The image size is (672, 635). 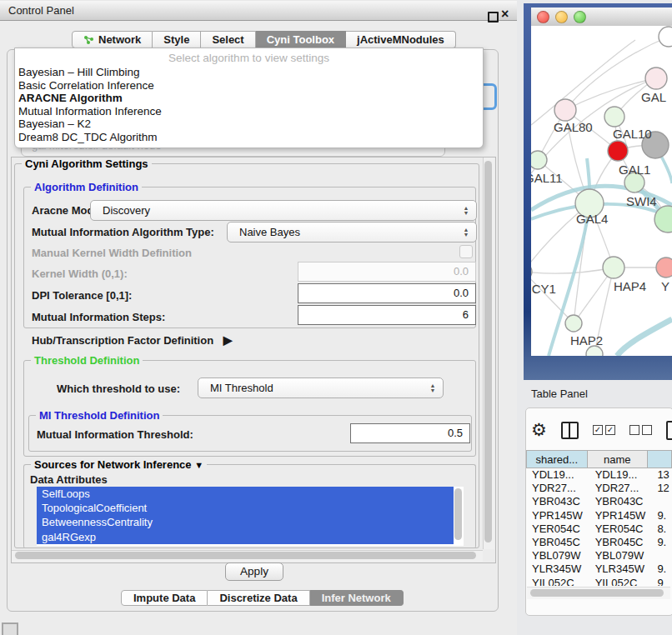 I want to click on apply-button: Apply, so click(x=254, y=572).